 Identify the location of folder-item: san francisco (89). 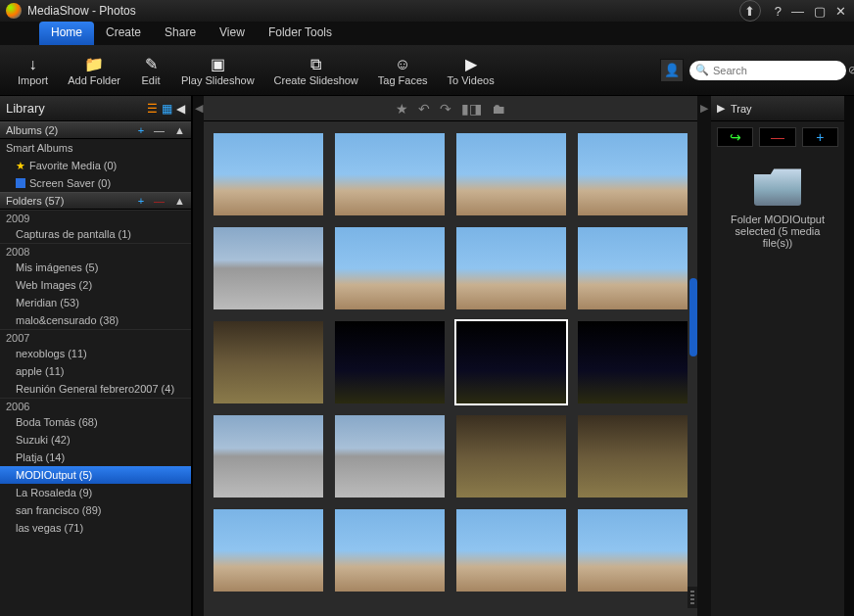
(96, 510).